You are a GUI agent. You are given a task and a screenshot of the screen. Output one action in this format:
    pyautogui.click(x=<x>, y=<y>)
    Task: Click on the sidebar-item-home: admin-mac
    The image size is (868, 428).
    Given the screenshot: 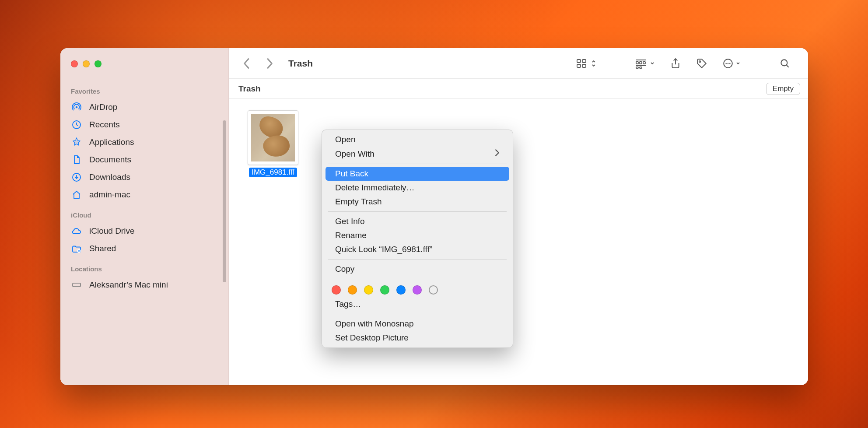 What is the action you would take?
    pyautogui.click(x=144, y=195)
    